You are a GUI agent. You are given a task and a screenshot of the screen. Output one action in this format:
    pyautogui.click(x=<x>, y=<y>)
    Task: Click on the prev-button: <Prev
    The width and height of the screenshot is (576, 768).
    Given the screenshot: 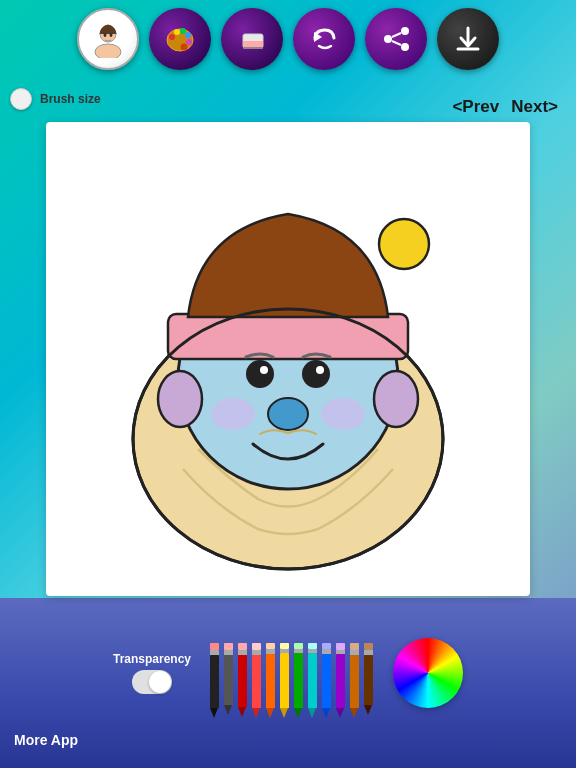 What is the action you would take?
    pyautogui.click(x=476, y=107)
    